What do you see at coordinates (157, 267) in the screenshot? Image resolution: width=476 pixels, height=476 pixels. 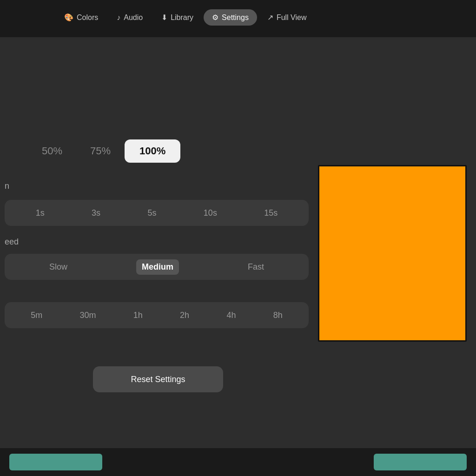 I see `speed-row: Slow Medium Fast` at bounding box center [157, 267].